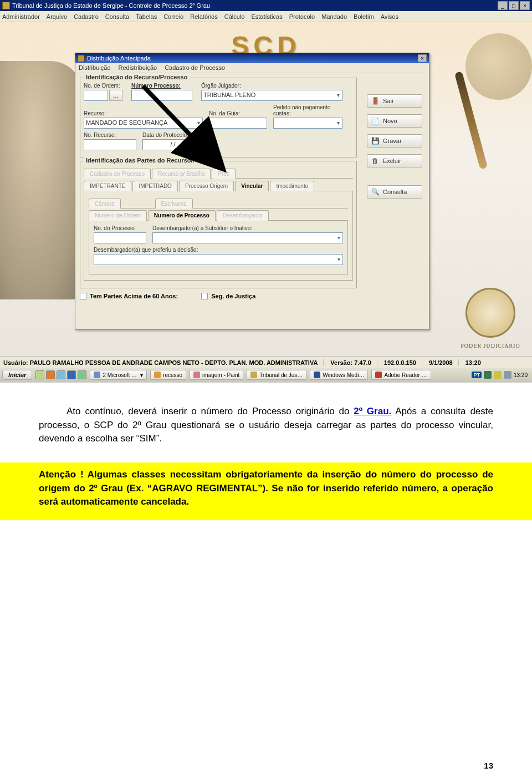 The height and width of the screenshot is (783, 532). What do you see at coordinates (94, 68) in the screenshot?
I see `dlg-menu-distribuicao: Distribuição` at bounding box center [94, 68].